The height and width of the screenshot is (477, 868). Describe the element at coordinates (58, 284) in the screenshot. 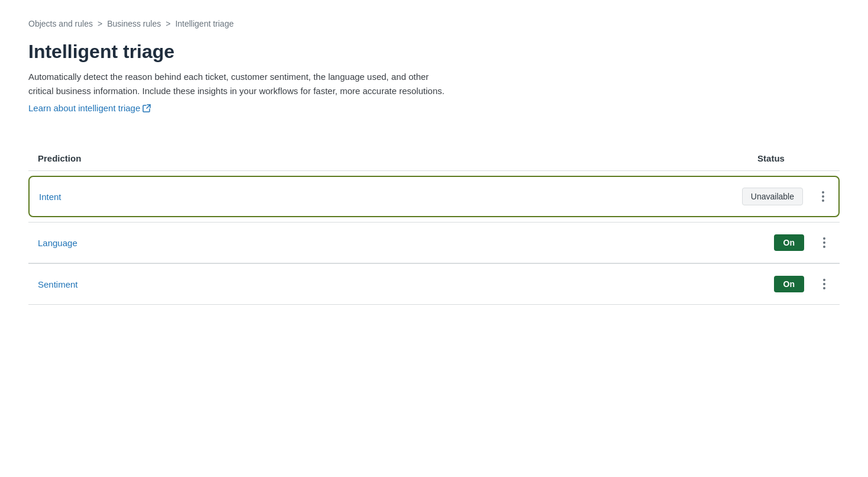

I see `sentiment-label: Sentiment` at that location.